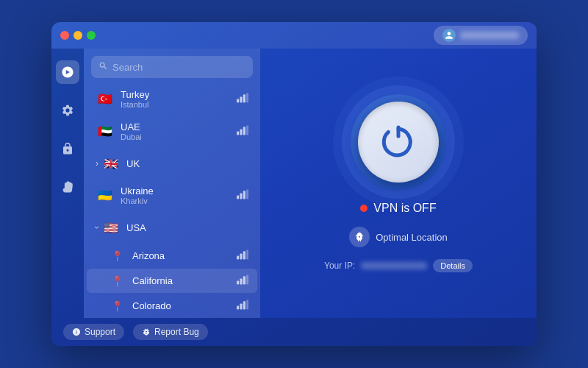 Image resolution: width=588 pixels, height=368 pixels. I want to click on location-name-usa: USA, so click(187, 228).